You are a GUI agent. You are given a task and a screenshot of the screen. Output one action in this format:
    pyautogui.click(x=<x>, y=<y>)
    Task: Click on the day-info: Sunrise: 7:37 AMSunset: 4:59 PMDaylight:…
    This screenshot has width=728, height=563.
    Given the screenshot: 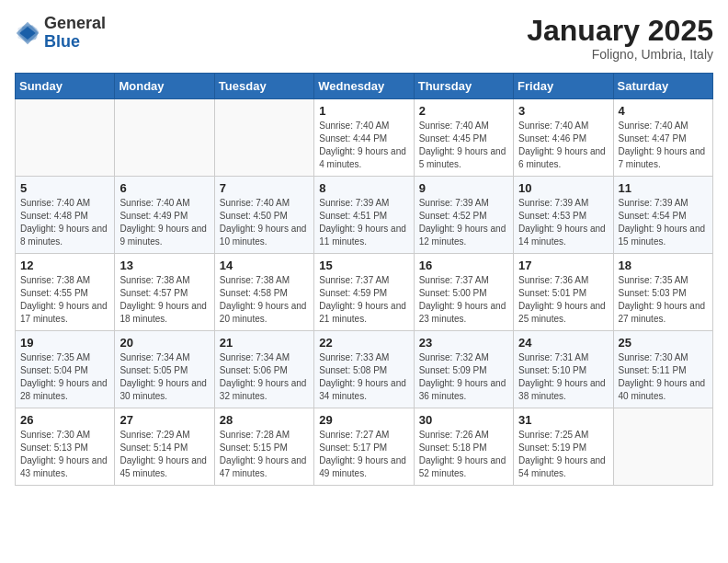 What is the action you would take?
    pyautogui.click(x=364, y=300)
    